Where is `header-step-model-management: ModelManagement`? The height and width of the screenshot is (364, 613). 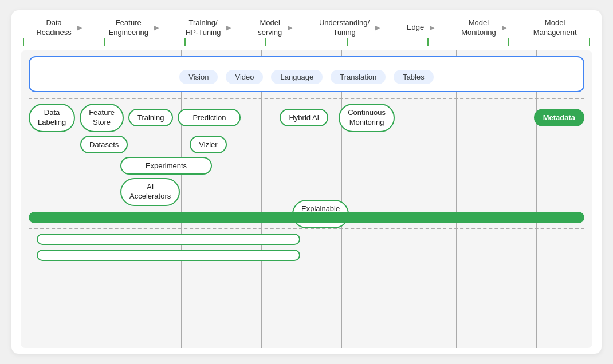 header-step-model-management: ModelManagement is located at coordinates (555, 28).